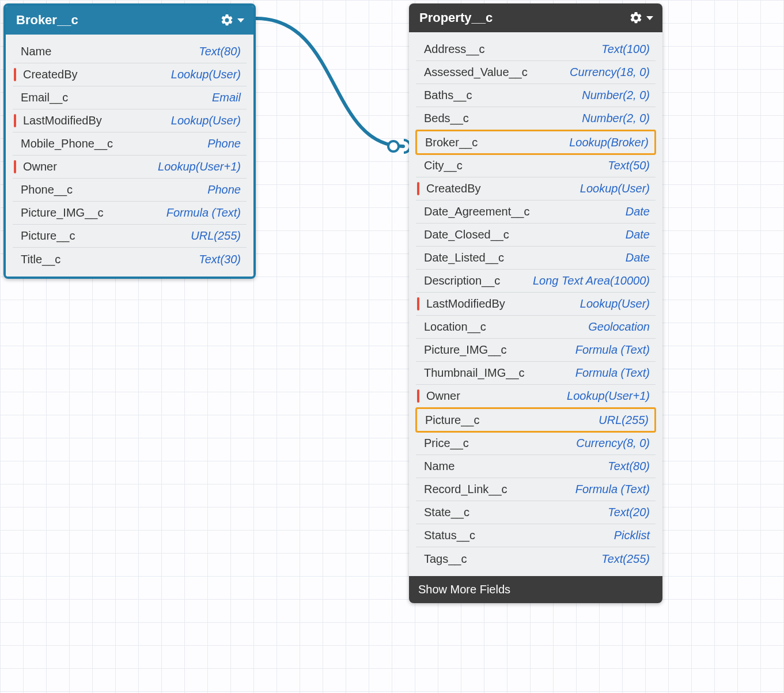 This screenshot has width=784, height=693. What do you see at coordinates (130, 121) in the screenshot?
I see `broker-field-row: LastModifiedByLookup(User)` at bounding box center [130, 121].